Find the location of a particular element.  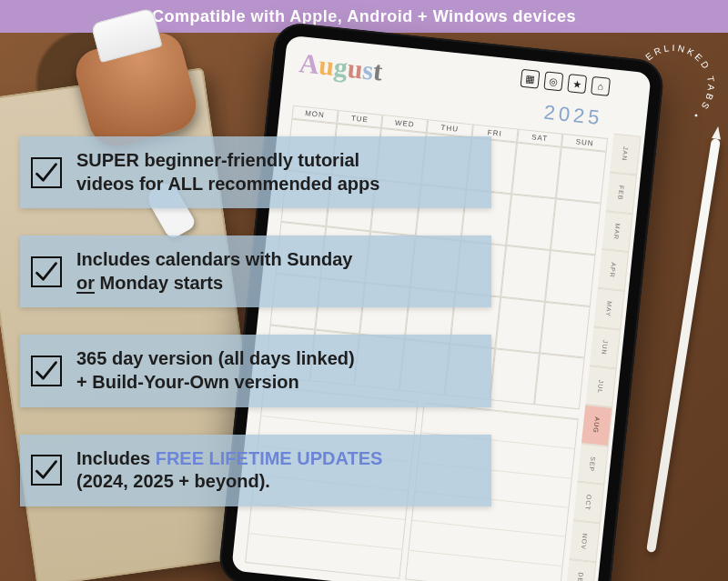

feature-text-line1: Includes calendars with Sunday is located at coordinates (215, 259).